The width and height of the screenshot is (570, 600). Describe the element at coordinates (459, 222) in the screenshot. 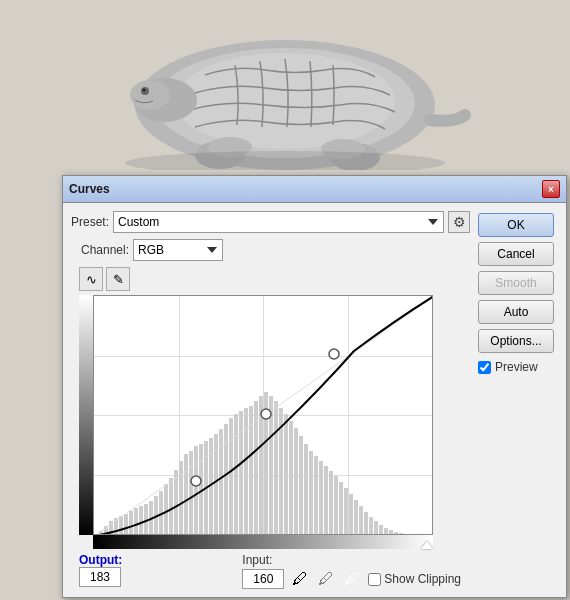

I see `preset-manage-button: ⚙` at that location.